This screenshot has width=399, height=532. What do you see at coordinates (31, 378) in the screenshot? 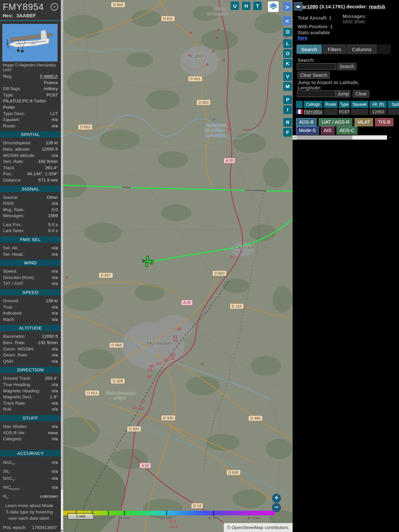
I see `detail-row: Ground Track:263.4°` at bounding box center [31, 378].